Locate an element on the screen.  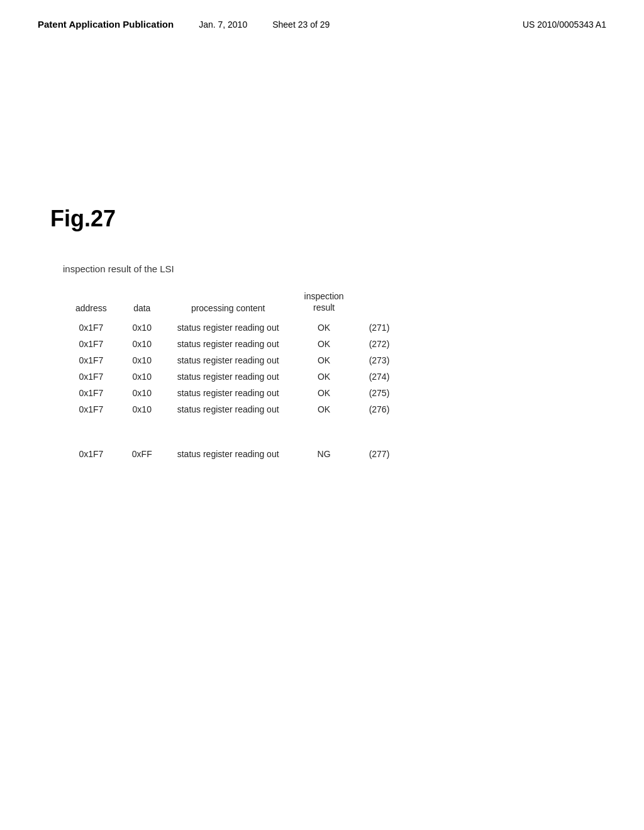
cell-ref: (275) is located at coordinates (380, 393).